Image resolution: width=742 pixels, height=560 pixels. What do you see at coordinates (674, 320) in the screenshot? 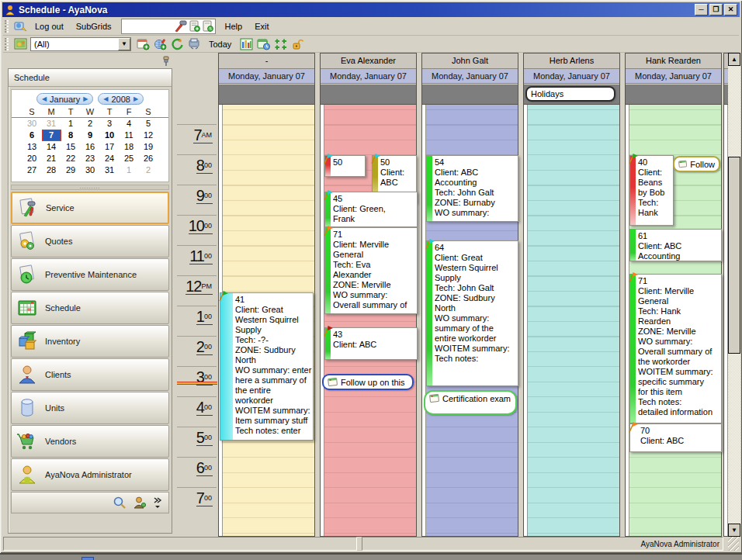
I see `time-grid: 40 Client: Beans by Bob Tech: Hank Follo…` at bounding box center [674, 320].